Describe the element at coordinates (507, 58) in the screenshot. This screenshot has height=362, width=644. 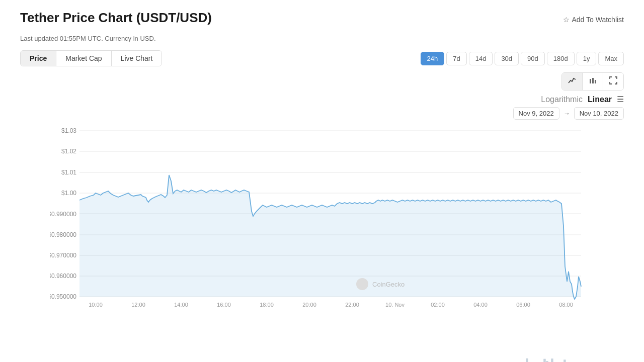
I see `time-btn-30d: 30d` at that location.